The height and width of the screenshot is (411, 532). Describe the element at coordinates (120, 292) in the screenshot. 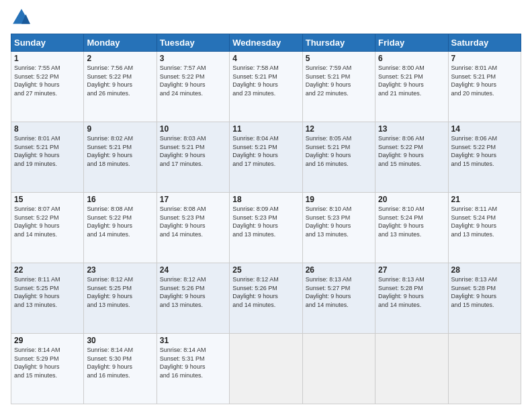

I see `day-info: Sunrise: 8:12 AMSunset: 5:25 PMDaylight:…` at that location.